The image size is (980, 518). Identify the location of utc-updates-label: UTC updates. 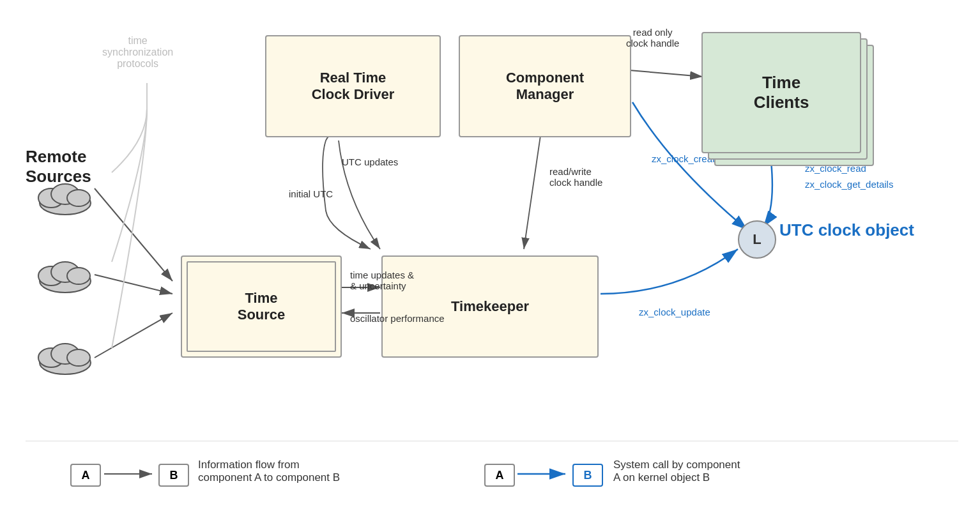
(370, 162).